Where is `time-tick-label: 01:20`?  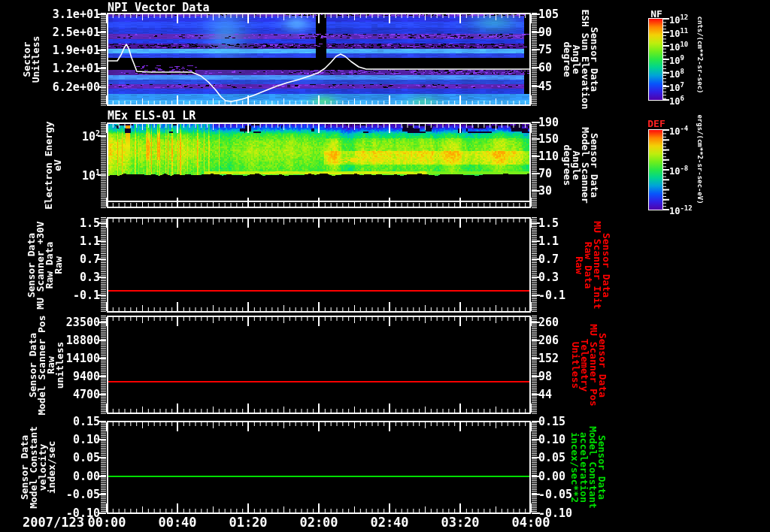
time-tick-label: 01:20 is located at coordinates (248, 522).